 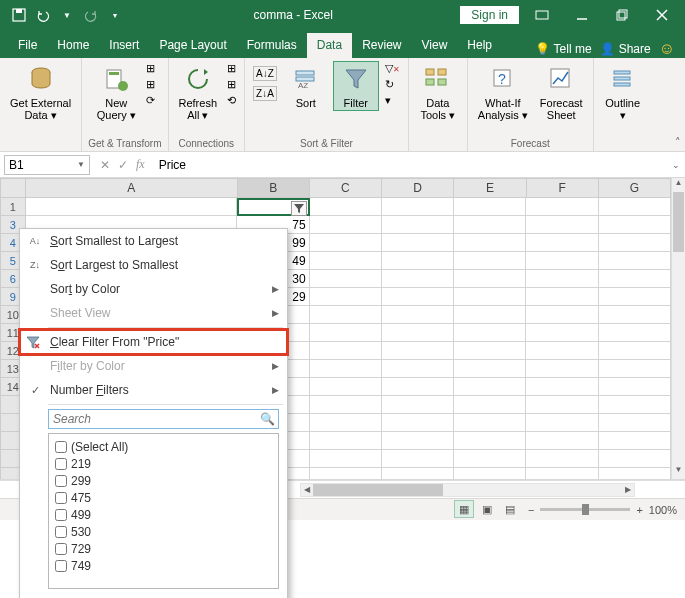 I want to click on ctx-sort-largest: Z↓ Sort Largest to Smallest, so click(x=154, y=265).